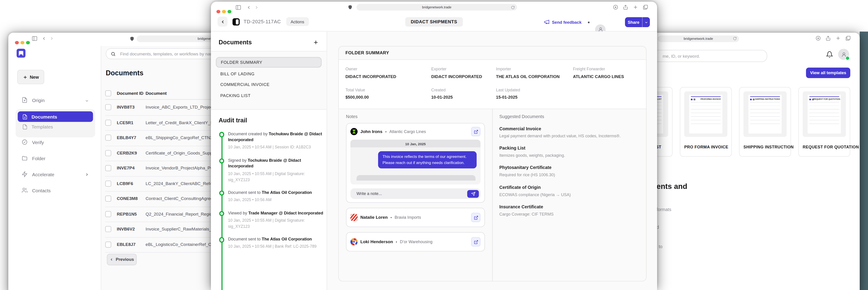  I want to click on doc-item-packing-list: PACKING LIST, so click(269, 95).